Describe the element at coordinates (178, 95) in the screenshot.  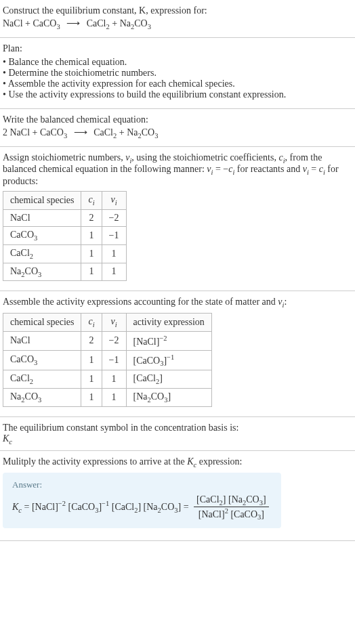
I see `plan-item: Use the activity expressions to build th…` at that location.